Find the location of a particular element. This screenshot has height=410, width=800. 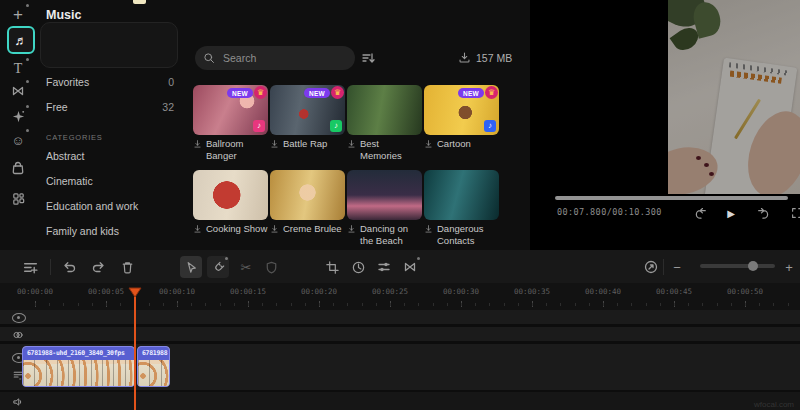

sort-button is located at coordinates (368, 58).